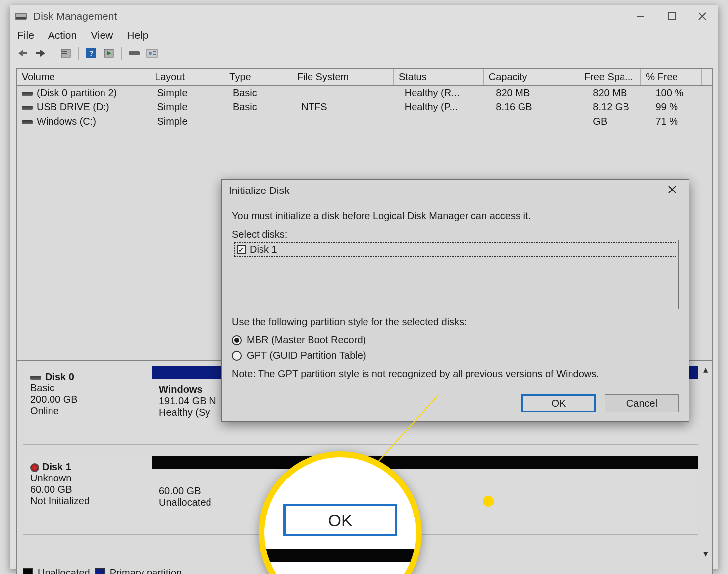 The image size is (728, 574). Describe the element at coordinates (21, 16) in the screenshot. I see `app-icon` at that location.